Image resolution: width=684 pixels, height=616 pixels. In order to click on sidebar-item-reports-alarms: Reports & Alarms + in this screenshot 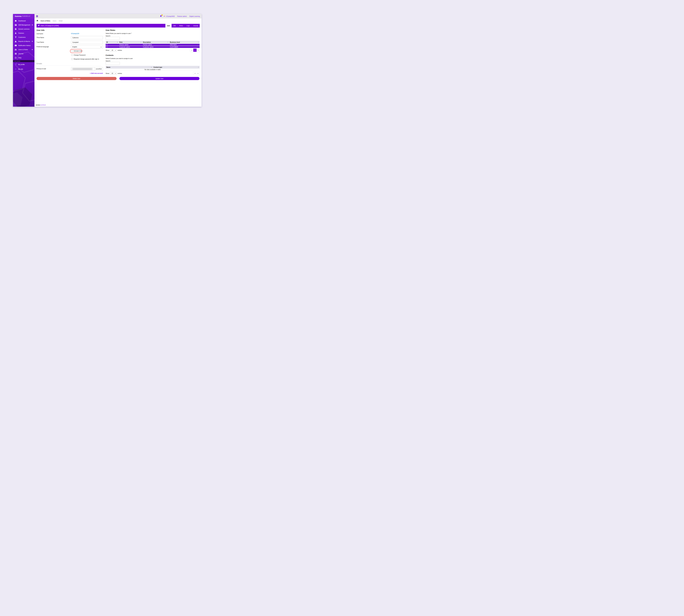, I will do `click(24, 41)`.